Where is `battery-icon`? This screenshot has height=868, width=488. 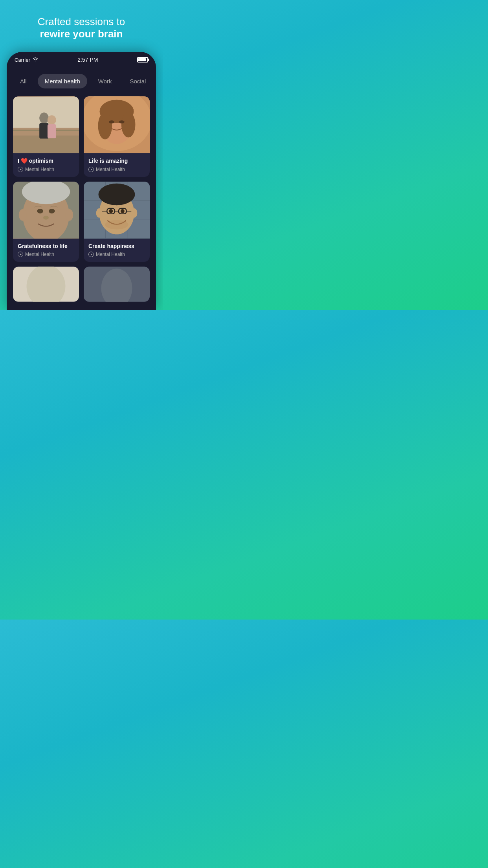 battery-icon is located at coordinates (143, 60).